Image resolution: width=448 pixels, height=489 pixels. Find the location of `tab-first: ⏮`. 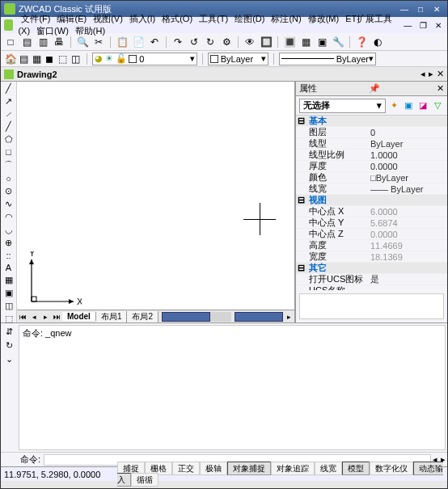

tab-first: ⏮ is located at coordinates (23, 317).